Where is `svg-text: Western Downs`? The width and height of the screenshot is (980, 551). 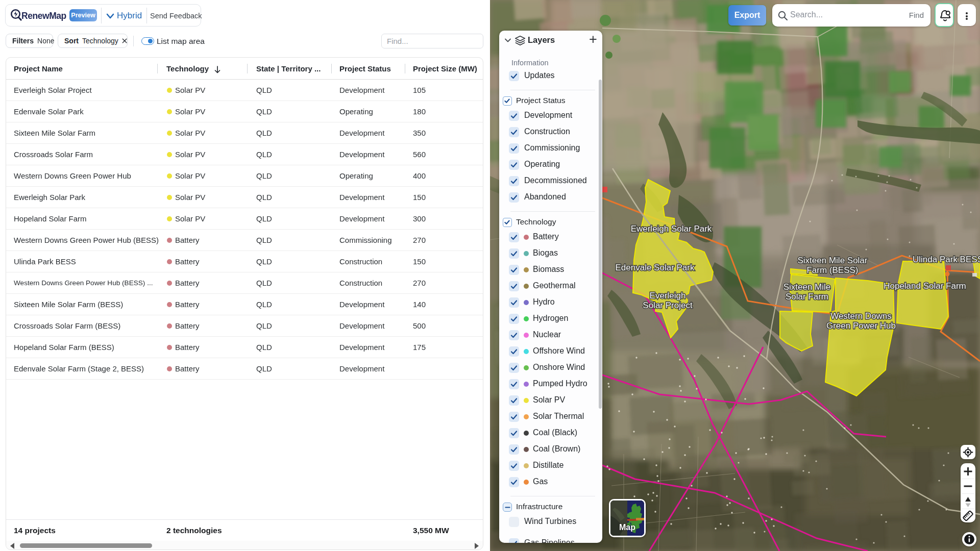
svg-text: Western Downs is located at coordinates (861, 316).